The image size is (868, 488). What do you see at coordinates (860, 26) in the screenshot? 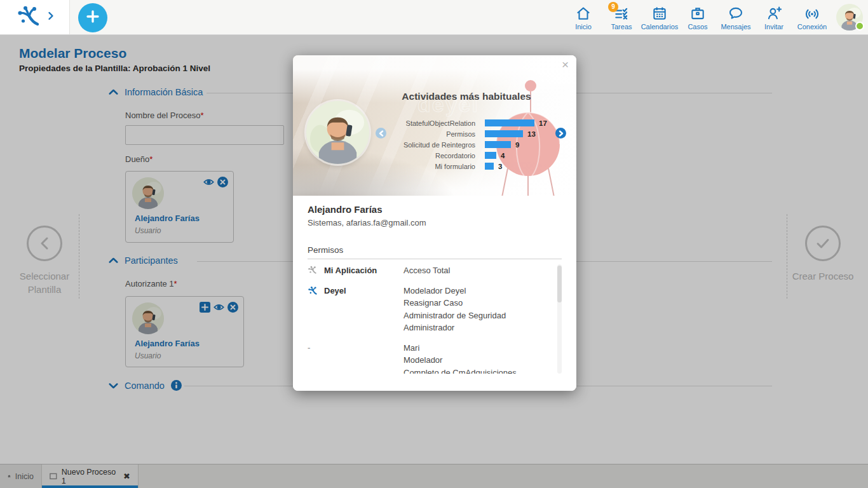
I see `online-status-dot` at bounding box center [860, 26].